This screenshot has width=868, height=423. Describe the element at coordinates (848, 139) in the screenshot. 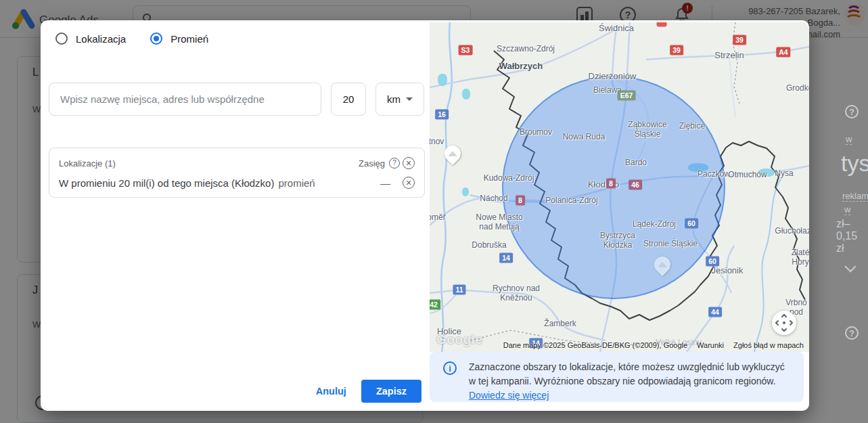

I see `bg-metric-label: w` at that location.